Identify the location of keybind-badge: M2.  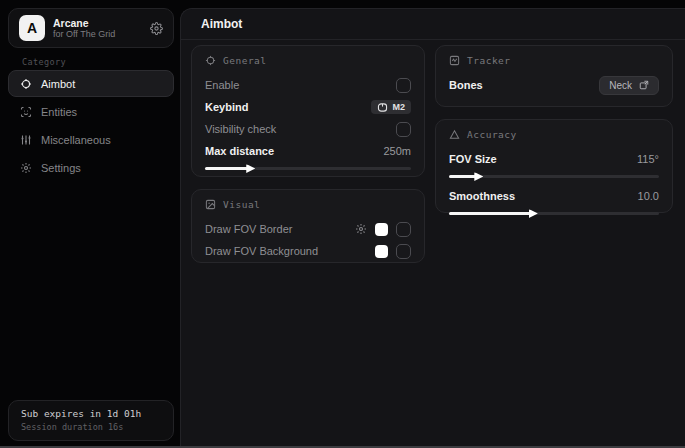
(391, 107).